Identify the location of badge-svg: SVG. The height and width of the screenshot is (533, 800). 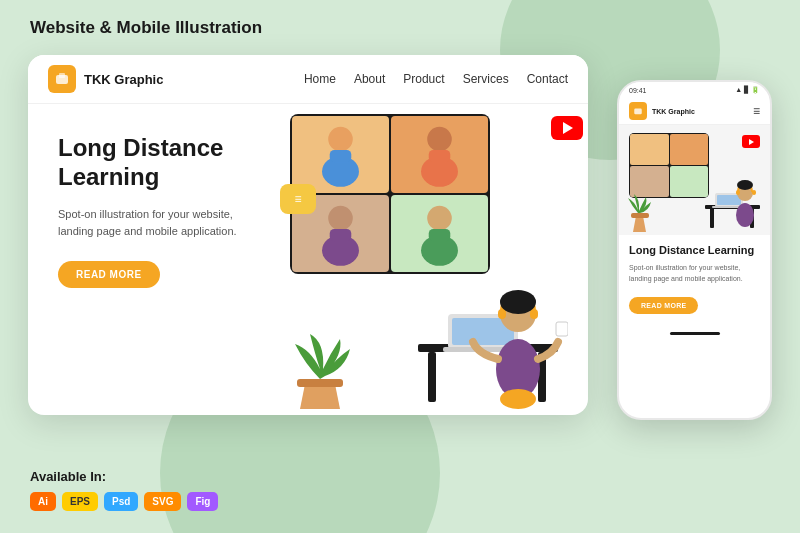
(162, 502).